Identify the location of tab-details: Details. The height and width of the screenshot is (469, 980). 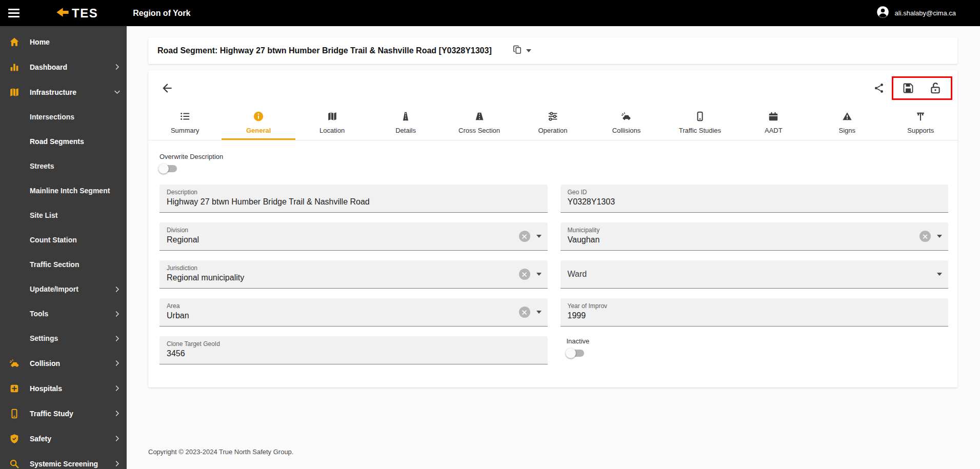
(405, 123).